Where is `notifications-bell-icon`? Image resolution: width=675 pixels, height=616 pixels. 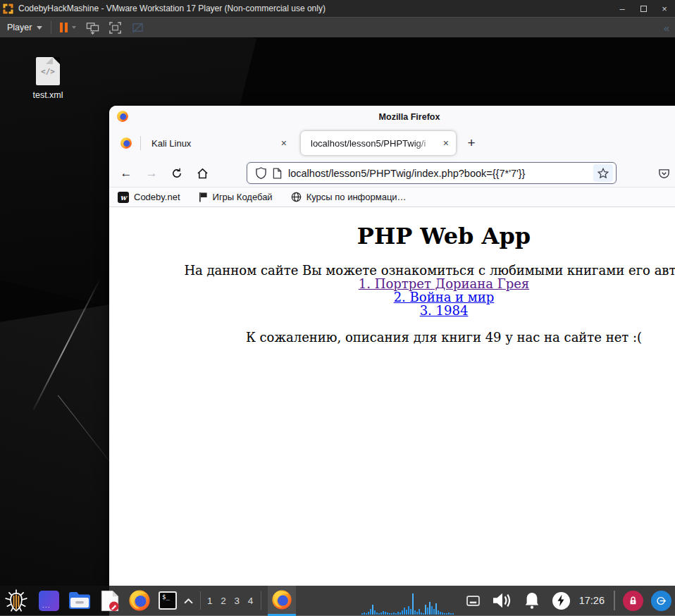
notifications-bell-icon is located at coordinates (532, 600).